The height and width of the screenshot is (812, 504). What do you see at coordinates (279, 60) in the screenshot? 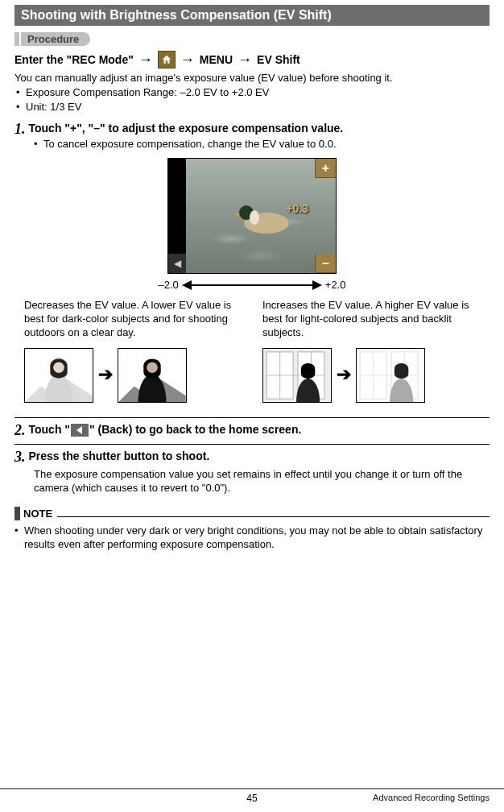
I see `path-item: EV Shift` at bounding box center [279, 60].